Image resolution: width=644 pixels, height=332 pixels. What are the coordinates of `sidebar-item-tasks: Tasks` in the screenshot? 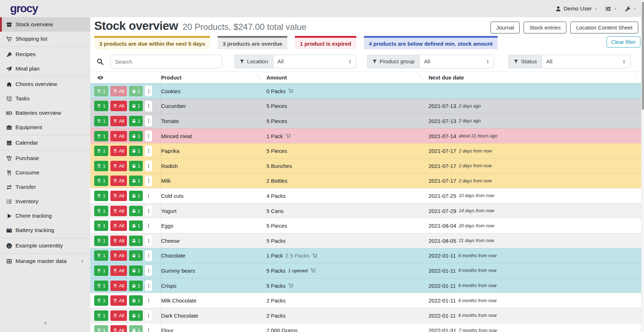 It's located at (45, 99).